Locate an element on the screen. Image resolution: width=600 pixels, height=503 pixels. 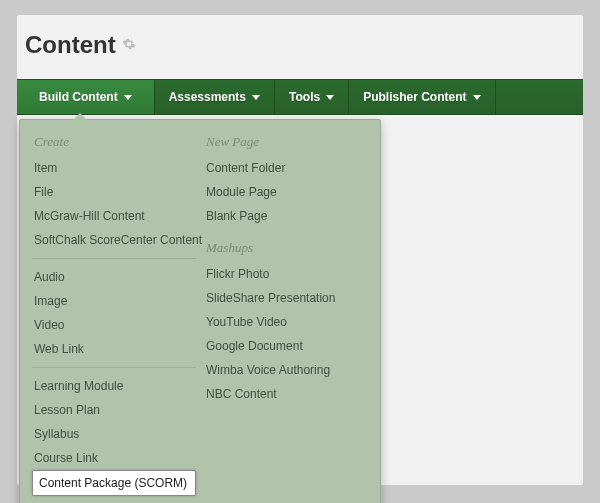
menu-item-item: Item is located at coordinates (114, 168).